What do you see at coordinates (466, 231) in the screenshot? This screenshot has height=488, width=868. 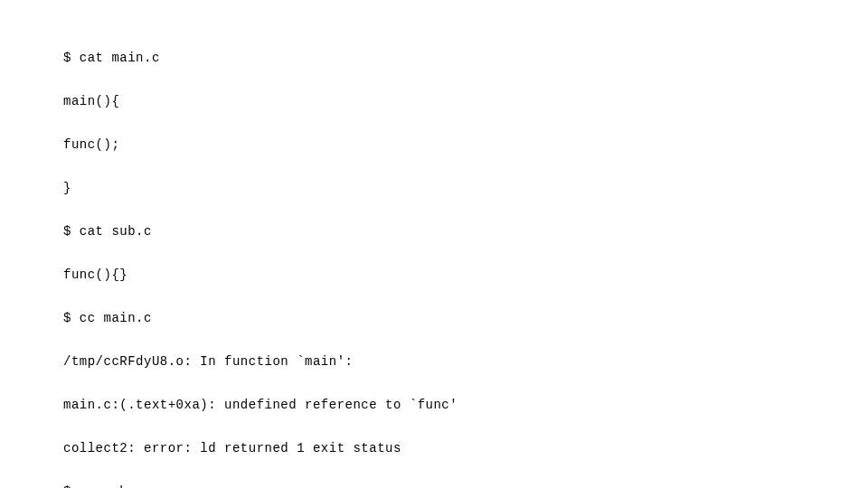 I see `terminal-line: $ cat sub.c` at bounding box center [466, 231].